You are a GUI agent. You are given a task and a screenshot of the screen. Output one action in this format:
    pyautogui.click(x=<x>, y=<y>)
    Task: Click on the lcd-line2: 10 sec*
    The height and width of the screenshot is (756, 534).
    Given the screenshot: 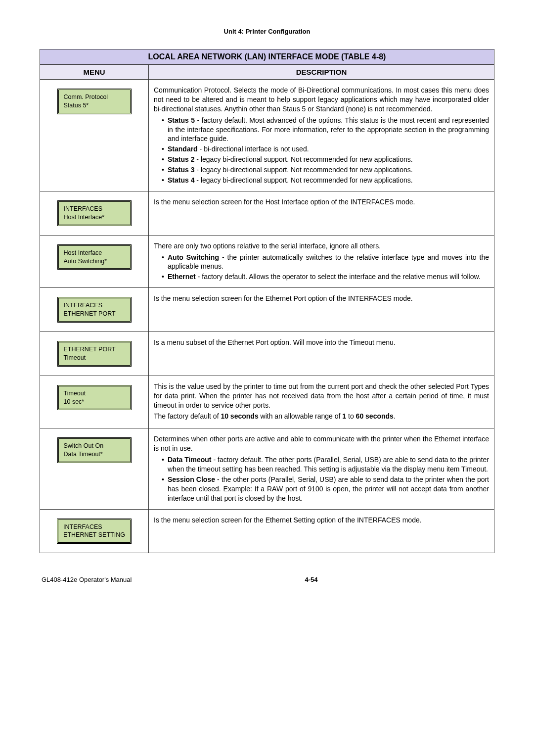 What is the action you would take?
    pyautogui.click(x=94, y=402)
    